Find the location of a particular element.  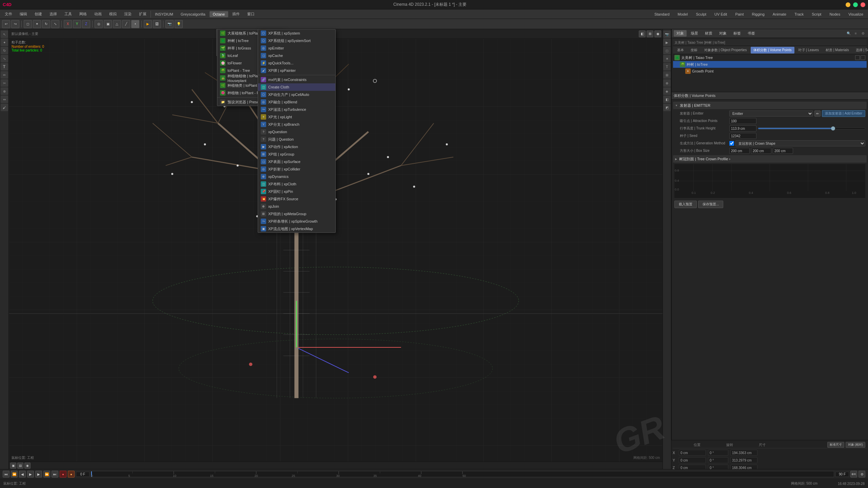

seed-input is located at coordinates (743, 136).